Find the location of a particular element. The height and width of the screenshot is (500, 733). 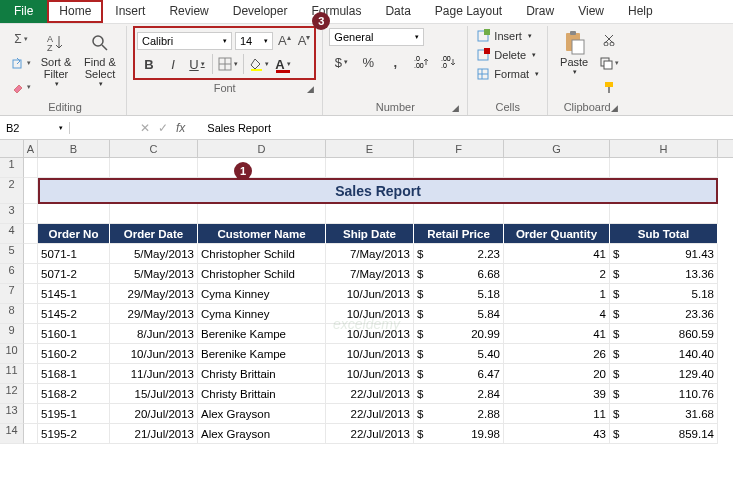

font-name-combo: Calibri▾ is located at coordinates (184, 41).